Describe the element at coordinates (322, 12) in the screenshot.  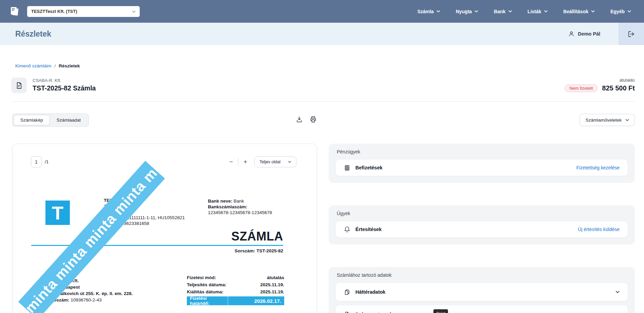
I see `top-navbar: TESZTTeszt Kft. (TST) Számla Nyugta Bank…` at that location.